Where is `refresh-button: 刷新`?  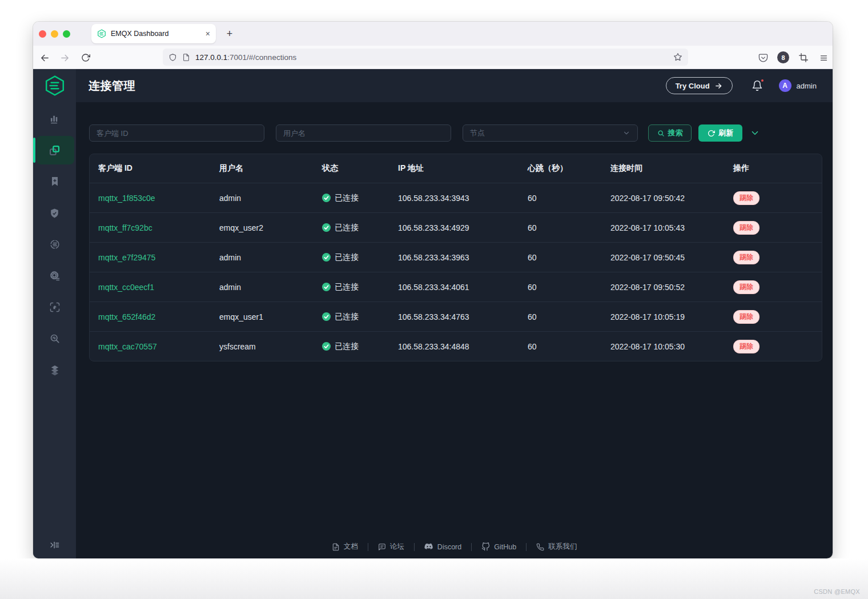
refresh-button: 刷新 is located at coordinates (721, 133).